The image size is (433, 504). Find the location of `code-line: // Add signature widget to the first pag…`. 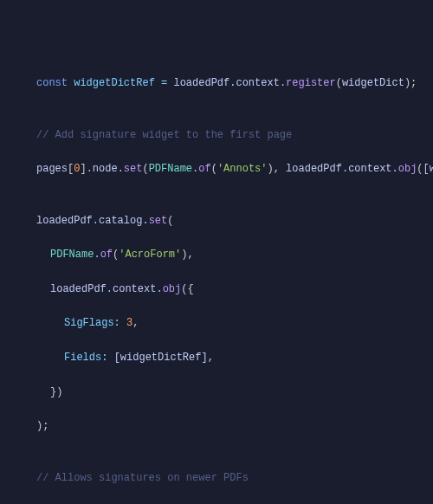

code-line: // Add signature widget to the first pag… is located at coordinates (216, 136).